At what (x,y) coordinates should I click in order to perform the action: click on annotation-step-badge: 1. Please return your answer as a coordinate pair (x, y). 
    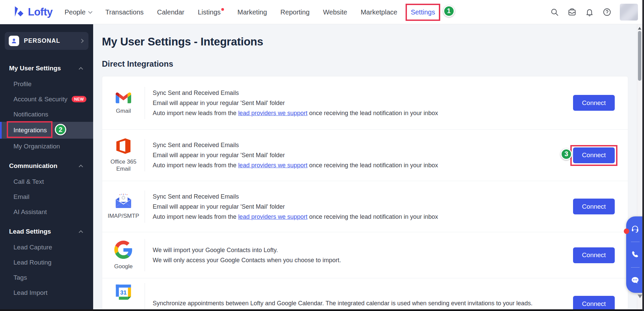
    Looking at the image, I should click on (449, 11).